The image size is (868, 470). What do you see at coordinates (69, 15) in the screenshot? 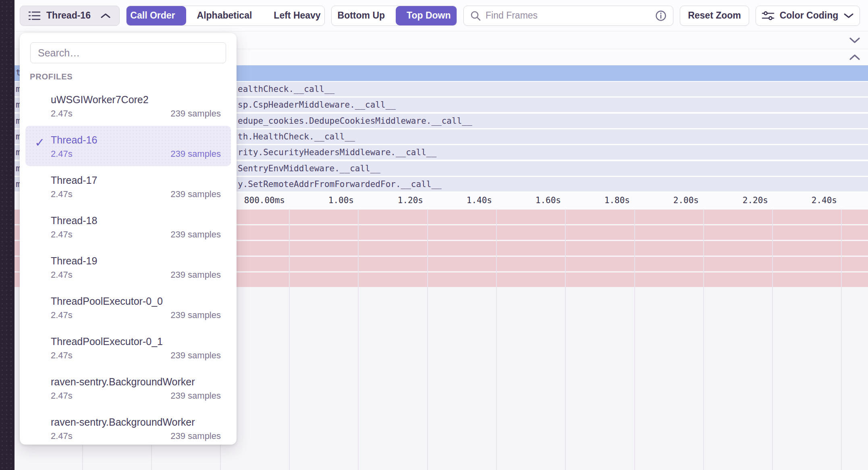
I see `thread-selector-label: Thread-16` at bounding box center [69, 15].